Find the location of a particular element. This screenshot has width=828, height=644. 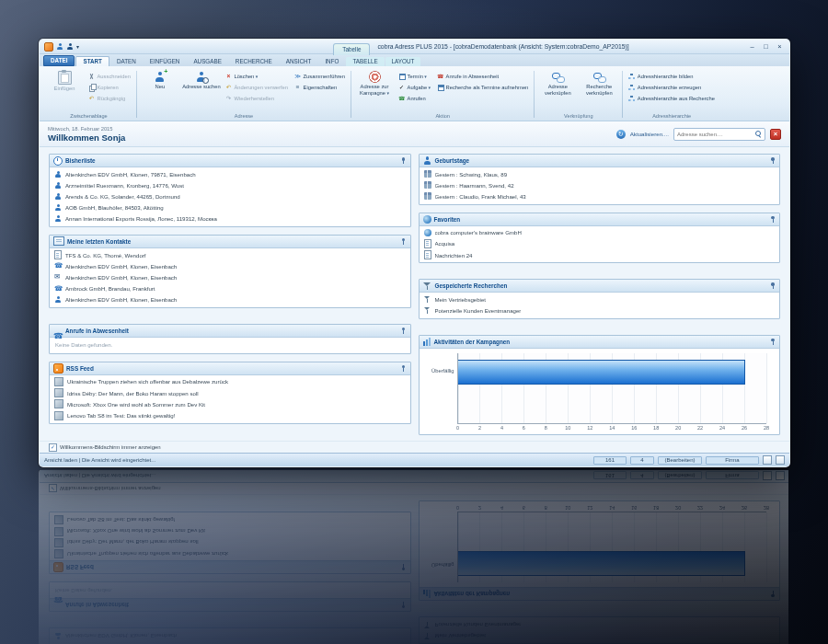

panel-header-bisherliste: Bisherliste is located at coordinates (230, 161).